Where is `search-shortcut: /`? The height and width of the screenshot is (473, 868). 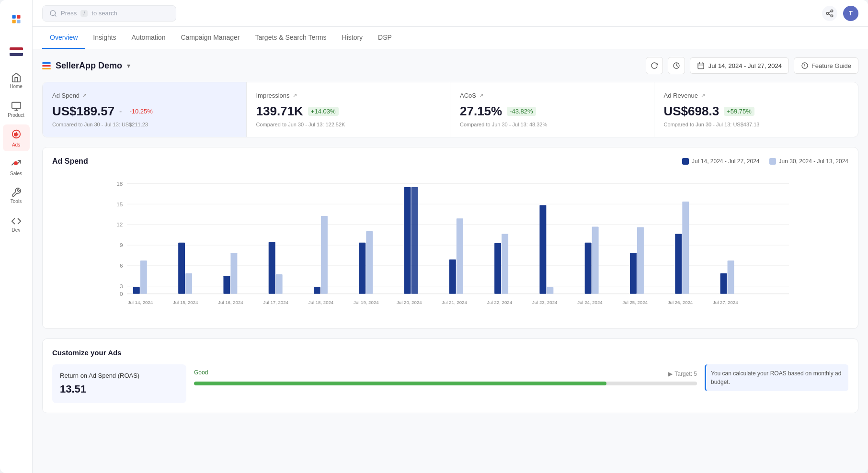 search-shortcut: / is located at coordinates (84, 13).